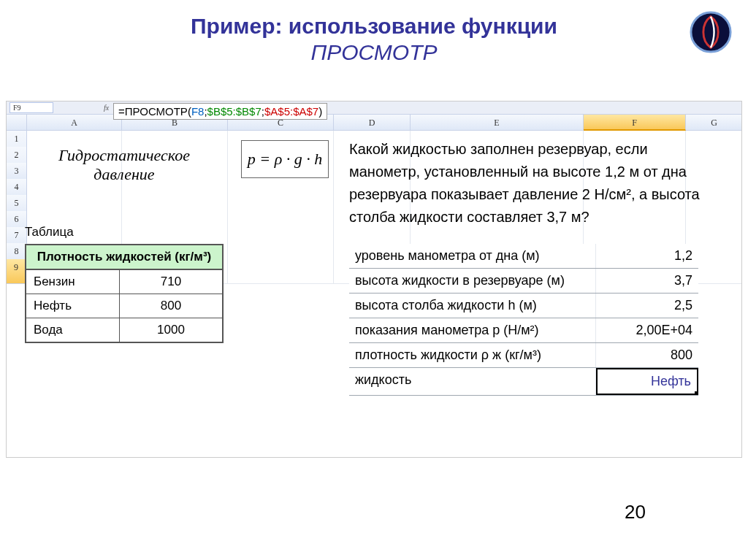  Describe the element at coordinates (124, 258) in the screenshot. I see `density-table-header: Плотность жидкостей (кг/м³)` at that location.